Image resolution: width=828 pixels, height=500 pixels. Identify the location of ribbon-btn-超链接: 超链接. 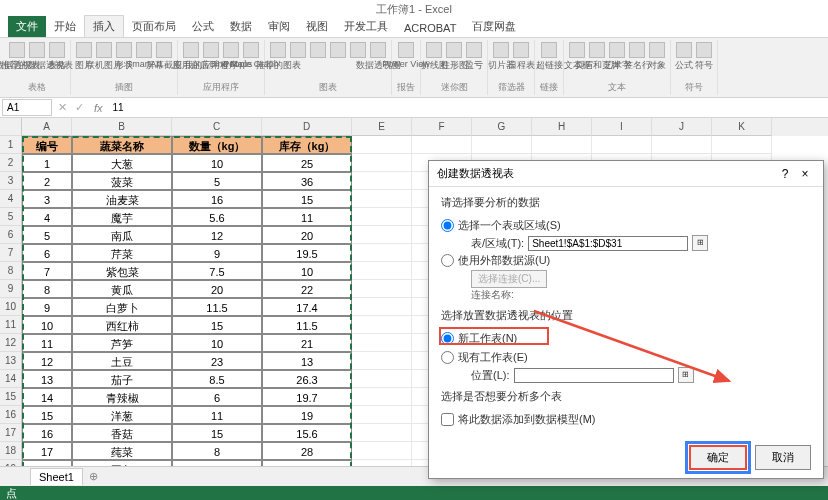
(549, 59).